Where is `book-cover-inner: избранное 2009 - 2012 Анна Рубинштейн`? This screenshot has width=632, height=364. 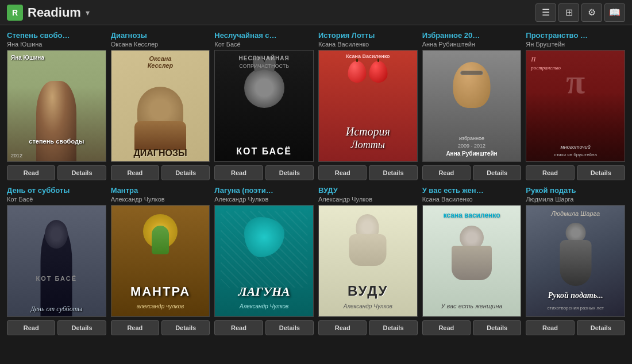 book-cover-inner: избранное 2009 - 2012 Анна Рубинштейн is located at coordinates (472, 106).